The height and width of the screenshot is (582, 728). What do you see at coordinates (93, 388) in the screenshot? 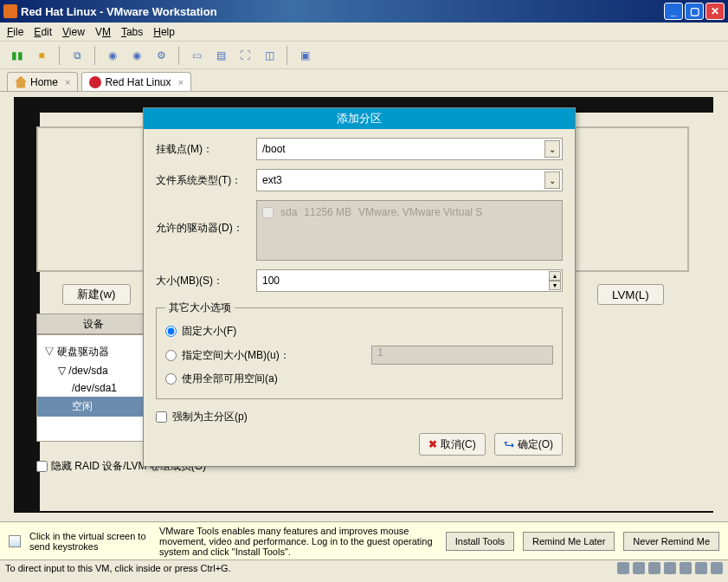
I see `device-tree: ▽ 硬盘驱动器 ▽ /dev/sda /dev/sda1 空闲` at bounding box center [93, 388].